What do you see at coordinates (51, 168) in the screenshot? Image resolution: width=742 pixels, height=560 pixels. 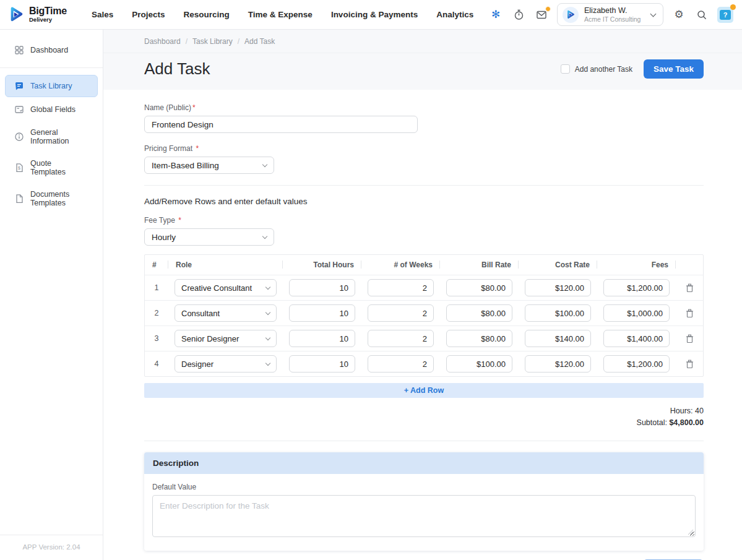 I see `sidebar-item-quote-templates: $ Quote Templates` at bounding box center [51, 168].